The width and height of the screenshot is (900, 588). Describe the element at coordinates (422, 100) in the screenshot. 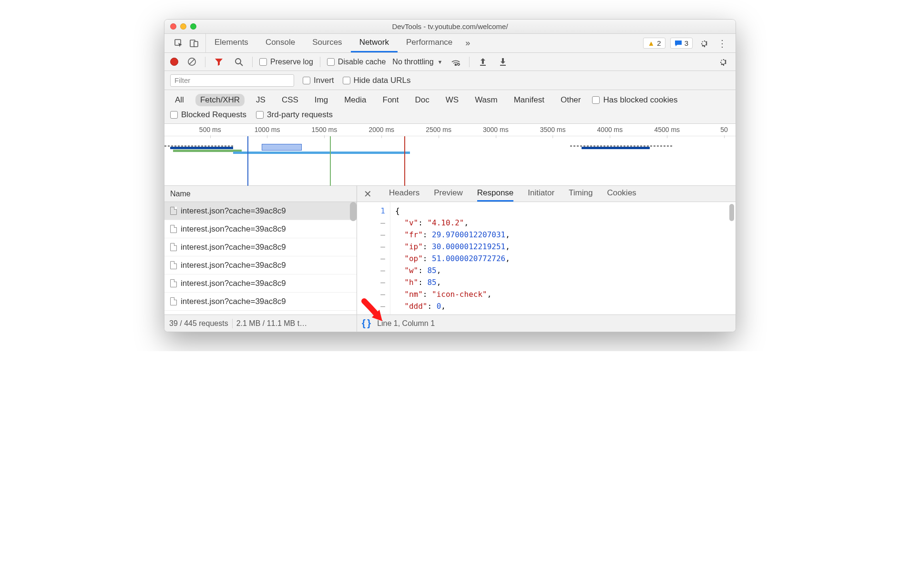

I see `type-filter-doc: Doc` at that location.